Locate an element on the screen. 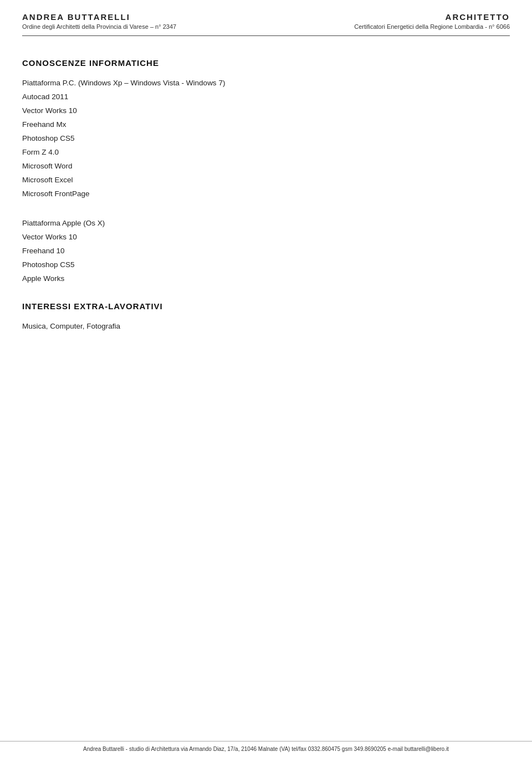 The height and width of the screenshot is (762, 532). platform-apple-label: Piattaforma Apple (Os X) is located at coordinates (266, 224).